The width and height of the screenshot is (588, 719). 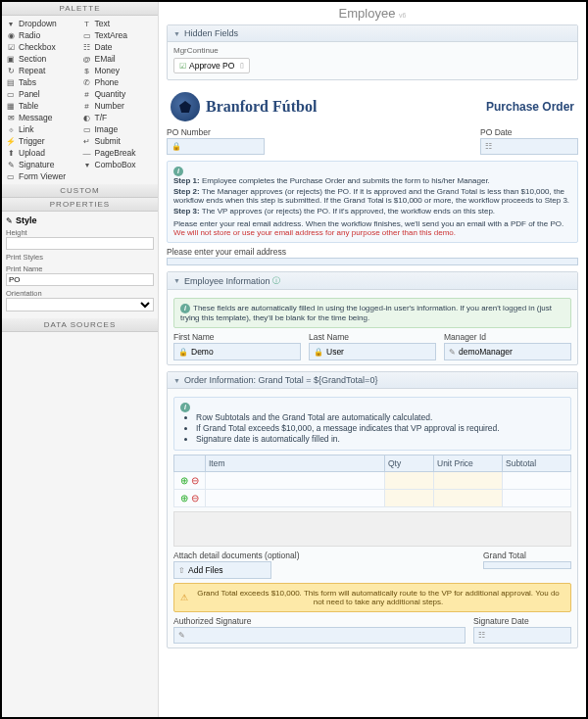 What do you see at coordinates (11, 71) in the screenshot?
I see `palette-item-icon: ↻` at bounding box center [11, 71].